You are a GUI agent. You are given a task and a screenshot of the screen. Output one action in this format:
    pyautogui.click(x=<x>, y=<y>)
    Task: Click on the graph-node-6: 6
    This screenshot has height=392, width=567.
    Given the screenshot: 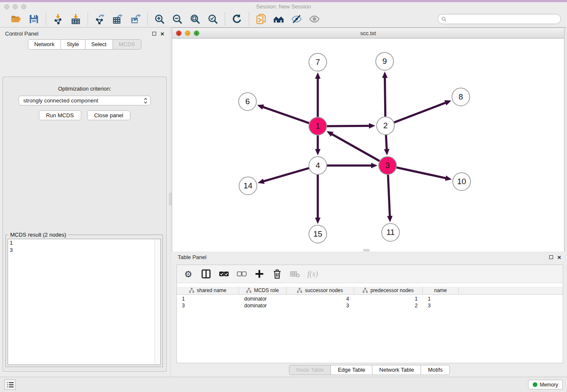 What is the action you would take?
    pyautogui.click(x=248, y=102)
    